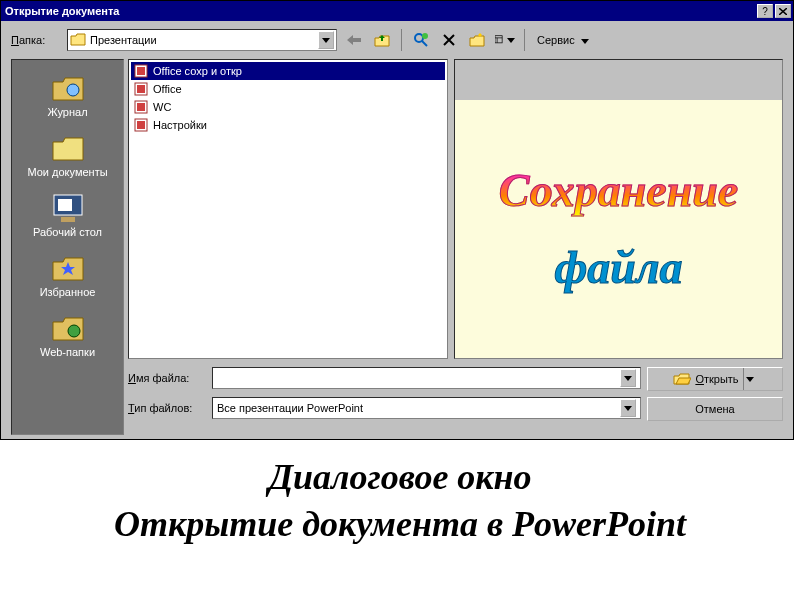 The image size is (800, 600). What do you see at coordinates (384, 408) in the screenshot?
I see `filetype-row: Тип файлов: Все презентации PowerPoint` at bounding box center [384, 408].